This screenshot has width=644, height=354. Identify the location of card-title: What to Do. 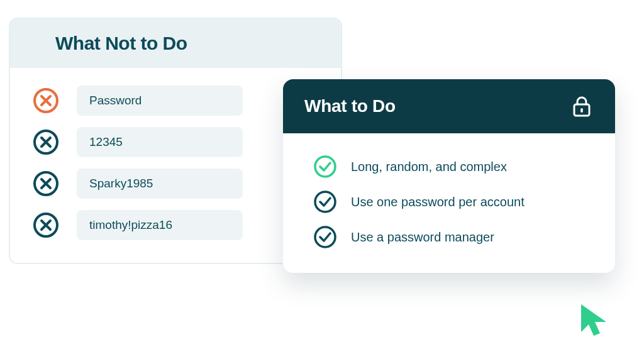
(350, 106).